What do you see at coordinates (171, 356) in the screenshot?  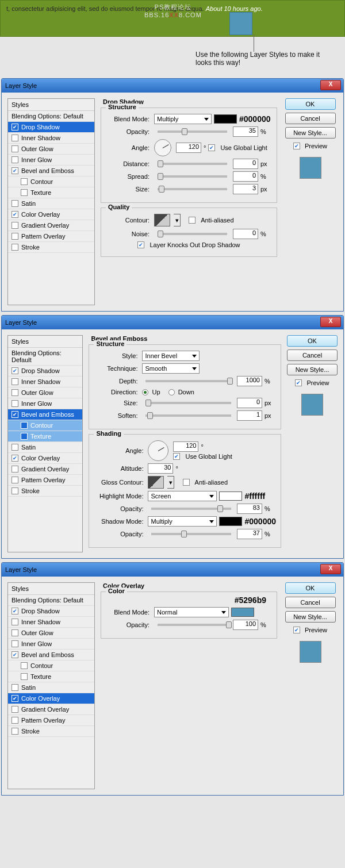 I see `style-select: Inner Bevel` at bounding box center [171, 356].